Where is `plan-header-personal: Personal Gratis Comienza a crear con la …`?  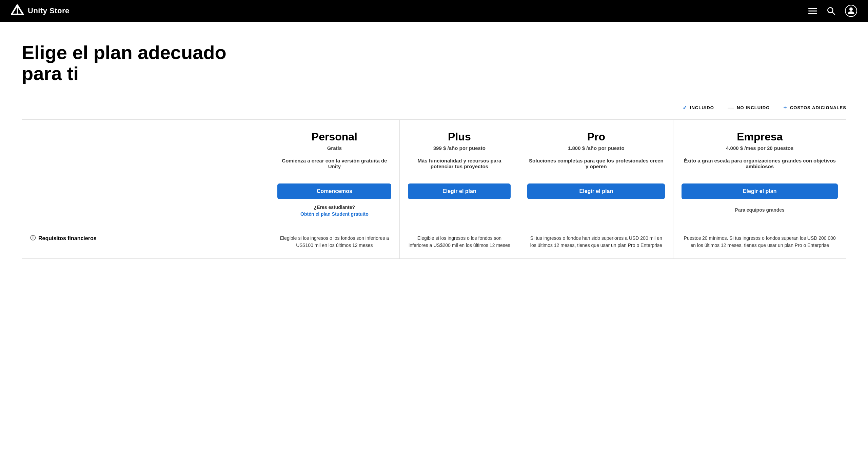
plan-header-personal: Personal Gratis Comienza a crear con la … is located at coordinates (334, 172).